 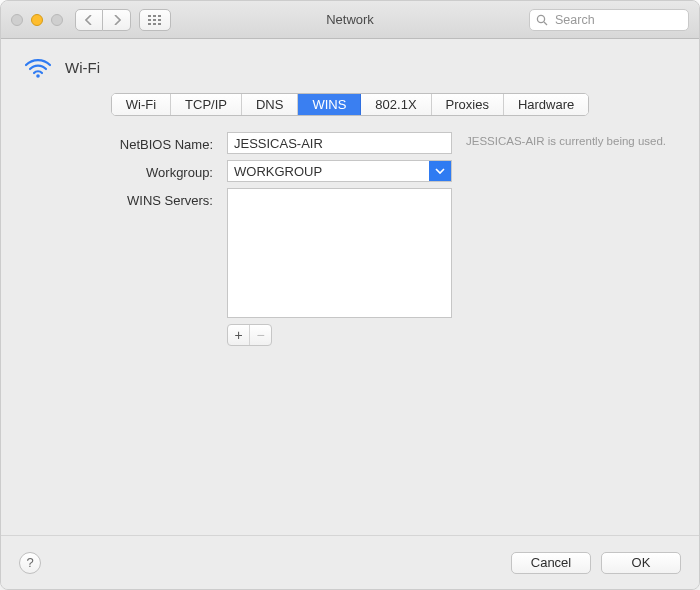 I want to click on workgroup-value: WORKGROUP, so click(x=328, y=171).